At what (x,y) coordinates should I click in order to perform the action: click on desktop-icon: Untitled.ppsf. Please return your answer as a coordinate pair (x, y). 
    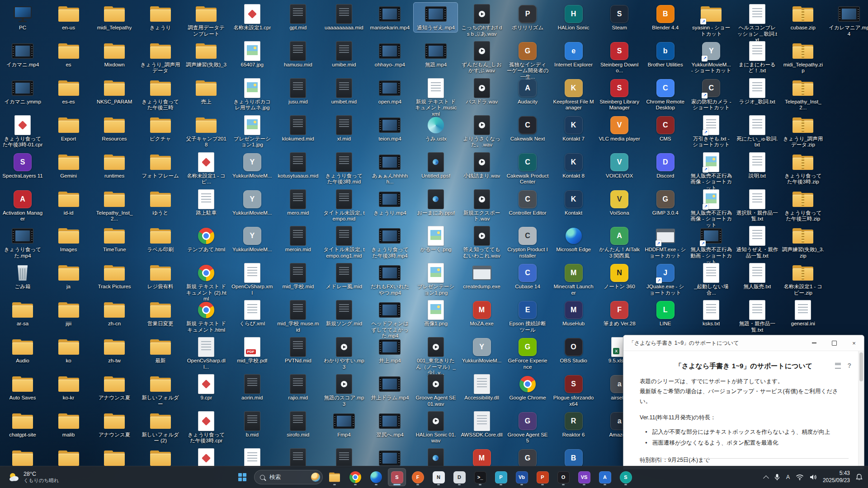
    Looking at the image, I should click on (436, 165).